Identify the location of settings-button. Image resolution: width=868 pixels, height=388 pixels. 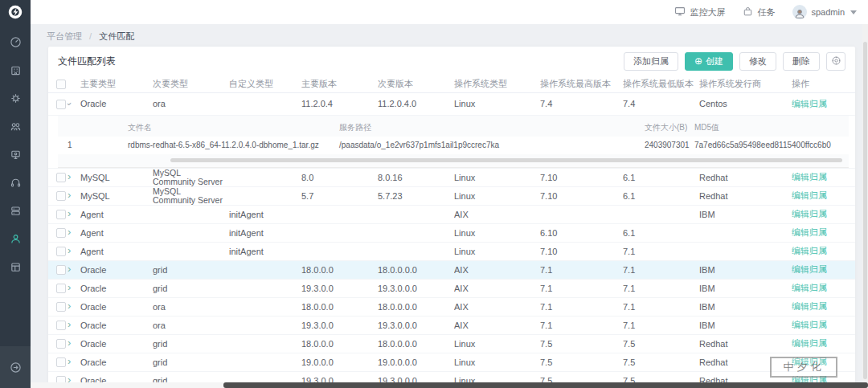
(836, 61).